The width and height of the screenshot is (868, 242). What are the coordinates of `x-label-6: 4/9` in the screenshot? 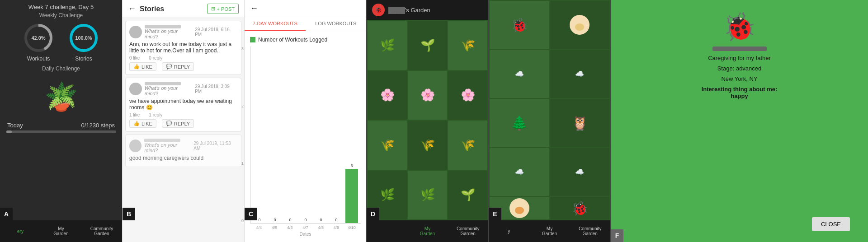 It's located at (336, 228).